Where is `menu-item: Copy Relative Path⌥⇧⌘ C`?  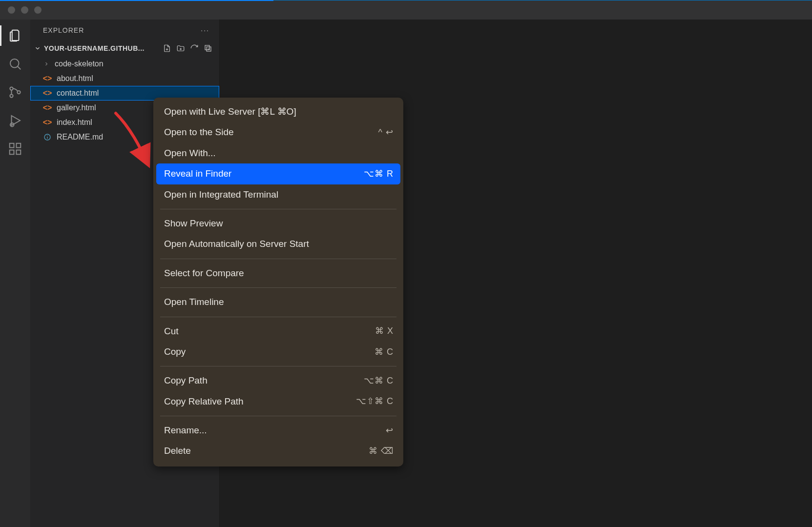
menu-item: Copy Relative Path⌥⇧⌘ C is located at coordinates (278, 402).